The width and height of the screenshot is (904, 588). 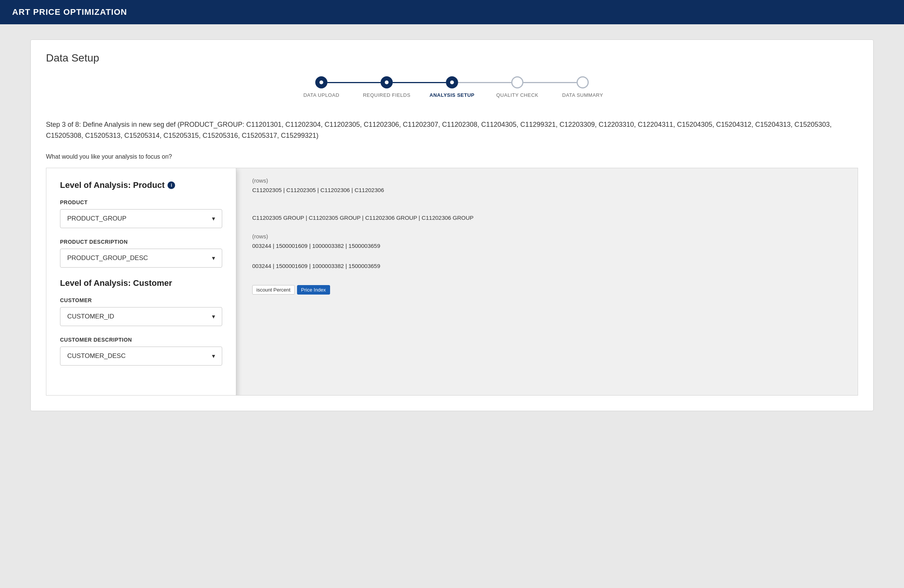 I want to click on stepper-label-3: ANALYSIS SETUP, so click(x=452, y=95).